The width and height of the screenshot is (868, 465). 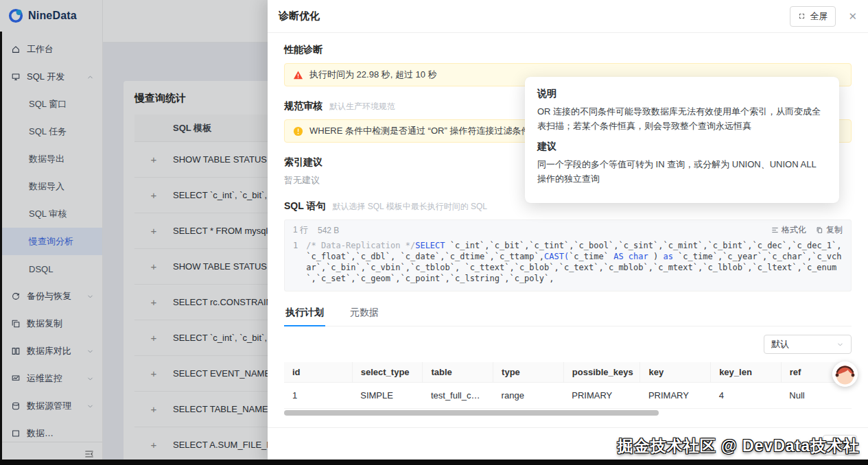 I want to click on plan-cell: 1, so click(x=318, y=396).